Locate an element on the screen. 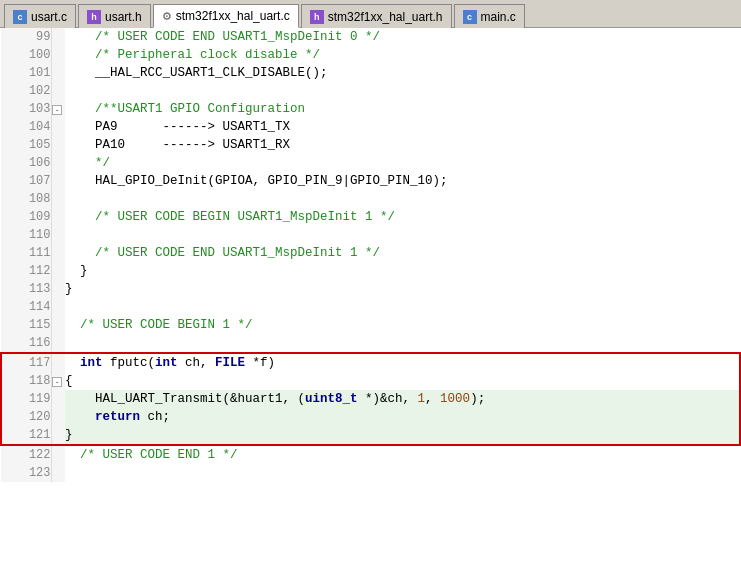  line-number: 107 is located at coordinates (26, 181).